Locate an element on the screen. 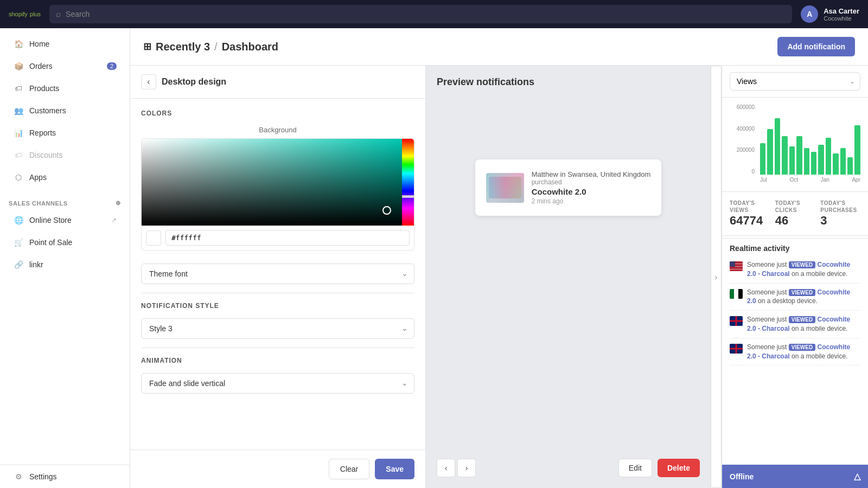  user-area: A Asa Carter Cocowhite is located at coordinates (830, 14).